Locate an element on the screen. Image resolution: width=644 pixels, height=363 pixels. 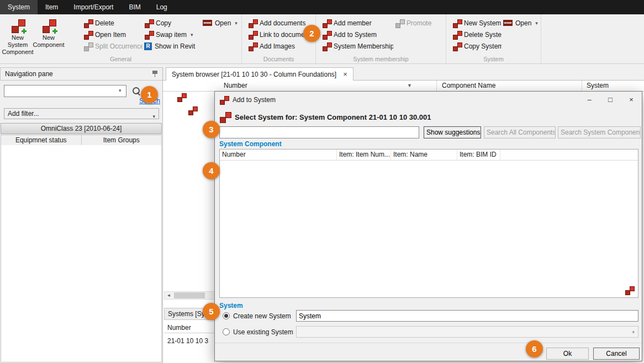
column-header-bim-id: Item: BIM ID is located at coordinates (479, 154).